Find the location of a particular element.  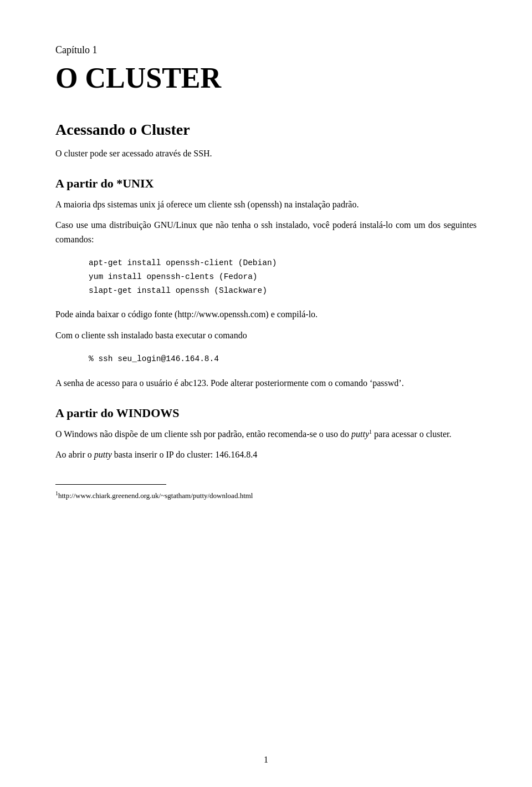

section-unix-para5: A senha de acesso para o usuário é abc12… is located at coordinates (266, 383).